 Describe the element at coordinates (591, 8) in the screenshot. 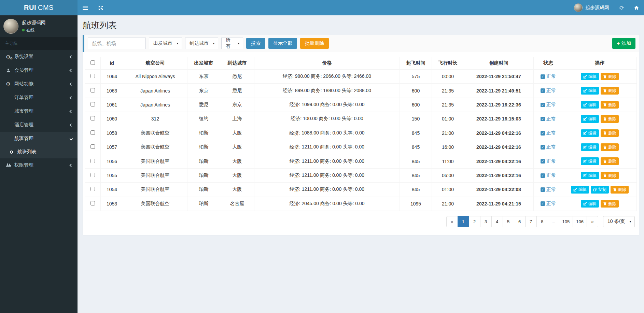

I see `user-menu: 起步源码网` at that location.